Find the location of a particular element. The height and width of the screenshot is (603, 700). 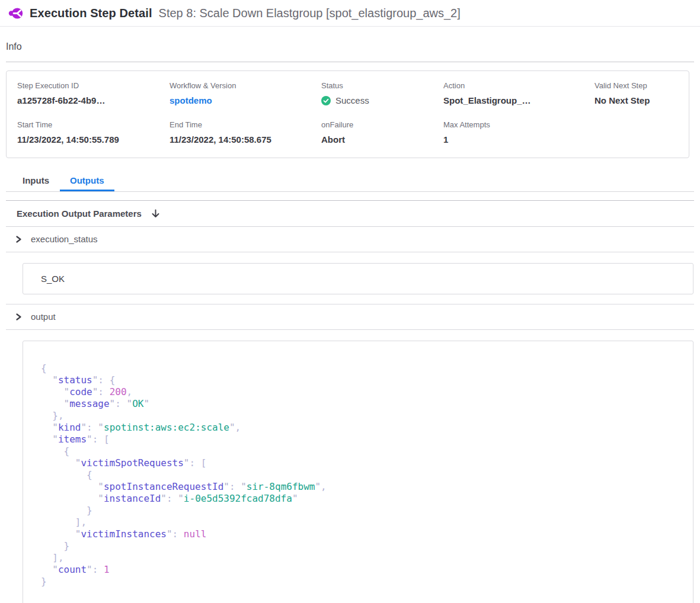

param-name-output: output is located at coordinates (43, 316).